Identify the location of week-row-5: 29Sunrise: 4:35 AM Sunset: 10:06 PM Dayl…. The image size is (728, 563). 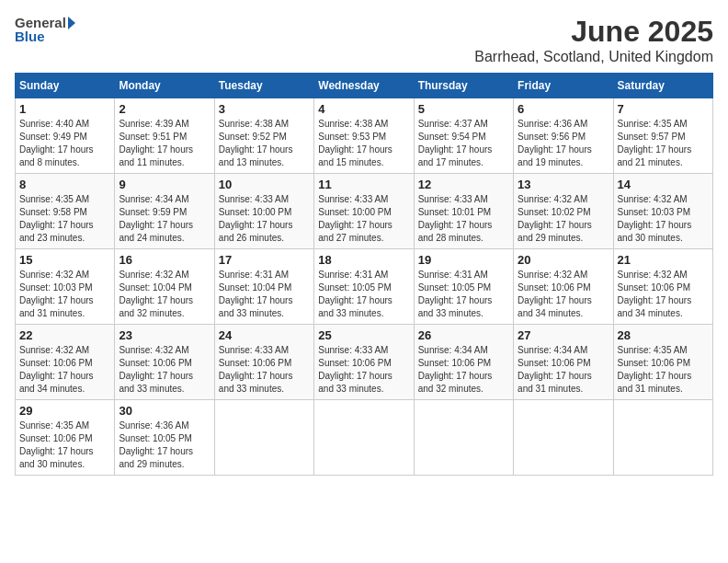
(364, 438).